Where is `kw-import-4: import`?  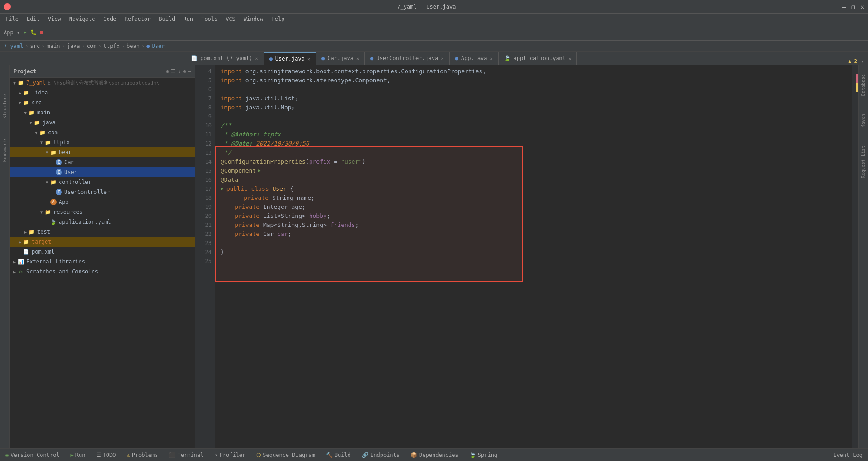
kw-import-4: import is located at coordinates (233, 71).